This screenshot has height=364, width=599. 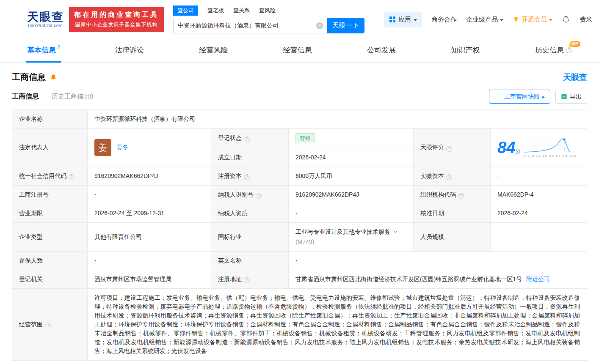 What do you see at coordinates (539, 148) in the screenshot?
I see `tianyan-score-cell: 84分` at bounding box center [539, 148].